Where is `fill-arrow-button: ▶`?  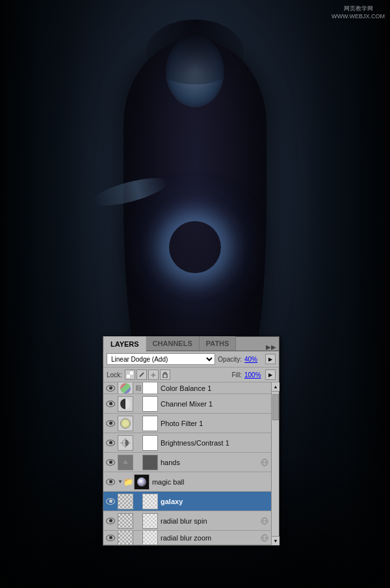
fill-arrow-button: ▶ is located at coordinates (270, 375).